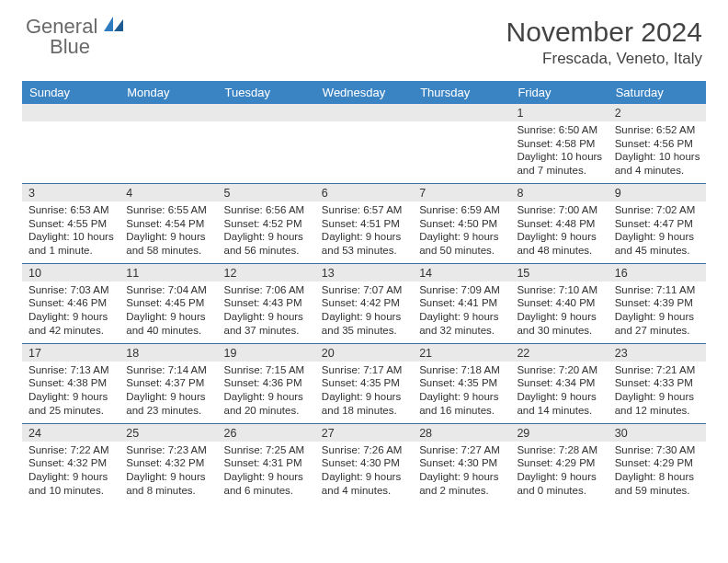  What do you see at coordinates (364, 193) in the screenshot?
I see `day-number: 6` at bounding box center [364, 193].